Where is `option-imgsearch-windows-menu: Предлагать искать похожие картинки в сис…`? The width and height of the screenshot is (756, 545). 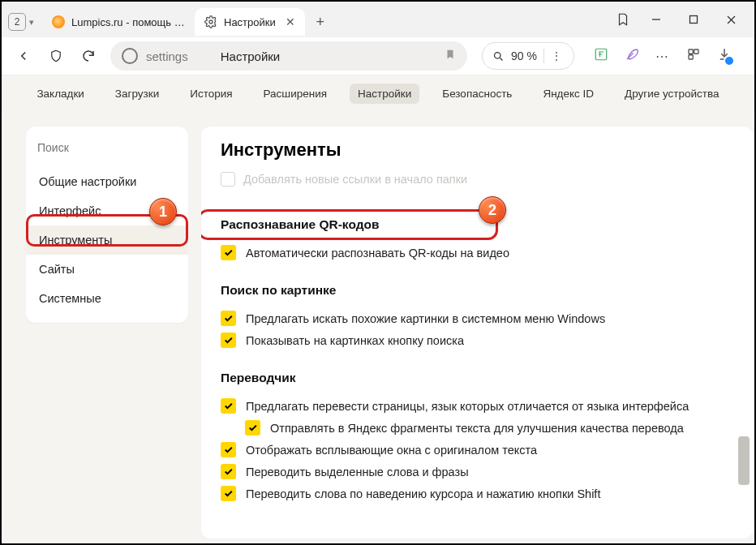
option-imgsearch-windows-menu: Предлагать искать похожие картинки в сис… is located at coordinates (477, 318).